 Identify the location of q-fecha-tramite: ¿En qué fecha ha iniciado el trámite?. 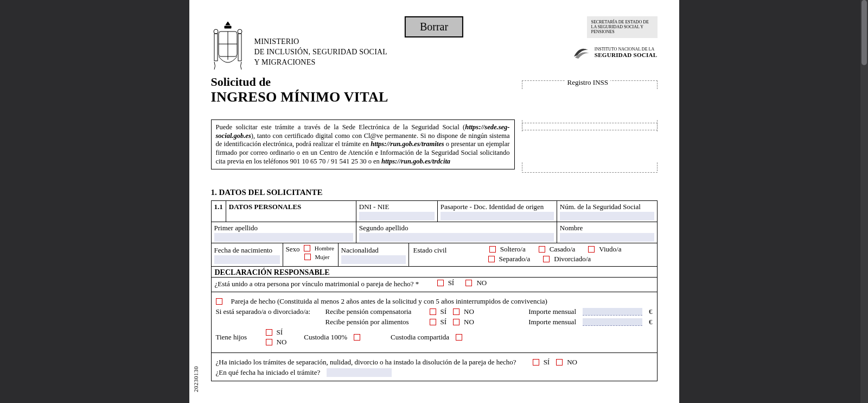
(268, 373).